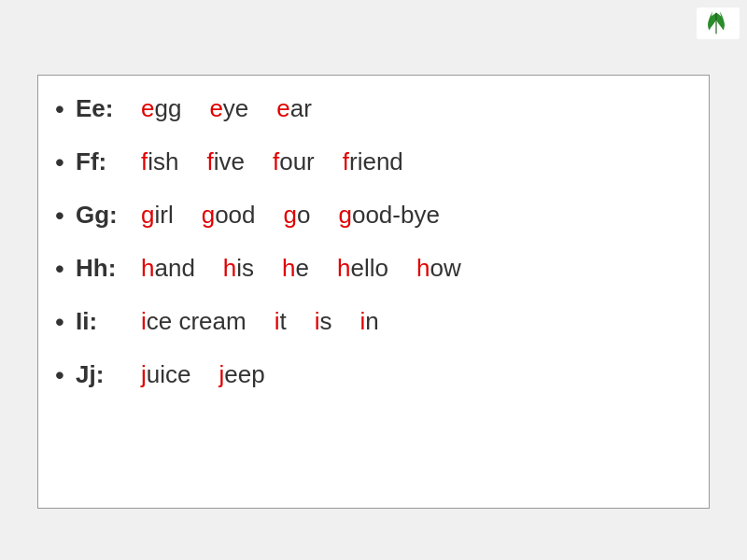 The image size is (747, 560). Describe the element at coordinates (294, 108) in the screenshot. I see `word: ear` at that location.